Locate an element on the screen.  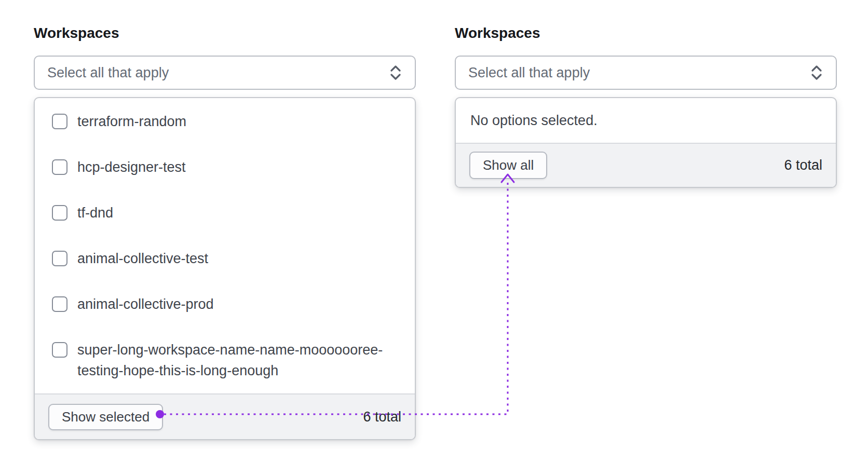
option-label: hcp-designer-test is located at coordinates (132, 167).